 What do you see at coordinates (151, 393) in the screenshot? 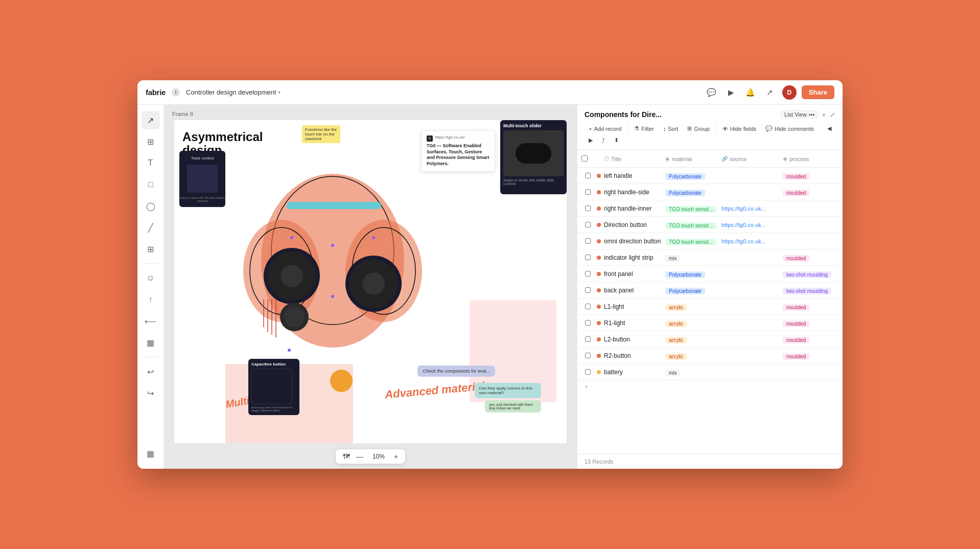
I see `tool-redo: ↪` at bounding box center [151, 393].